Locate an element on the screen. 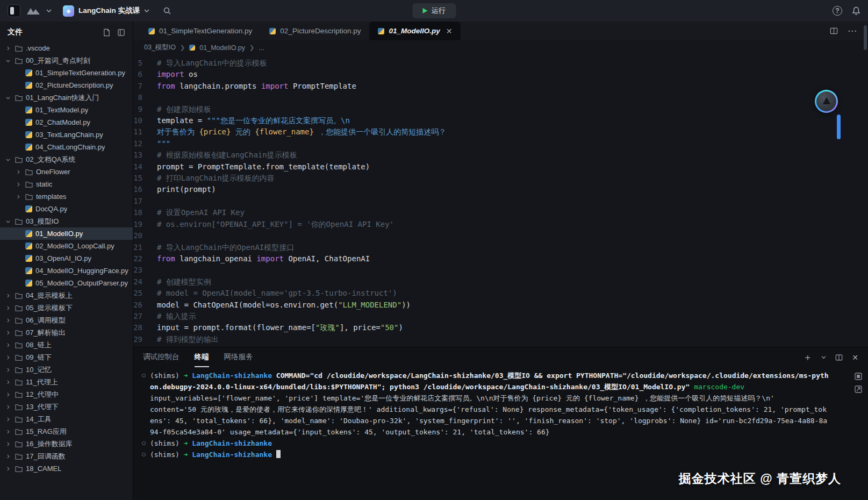 The image size is (868, 500). new-terminal-icon: ＋ is located at coordinates (807, 357).